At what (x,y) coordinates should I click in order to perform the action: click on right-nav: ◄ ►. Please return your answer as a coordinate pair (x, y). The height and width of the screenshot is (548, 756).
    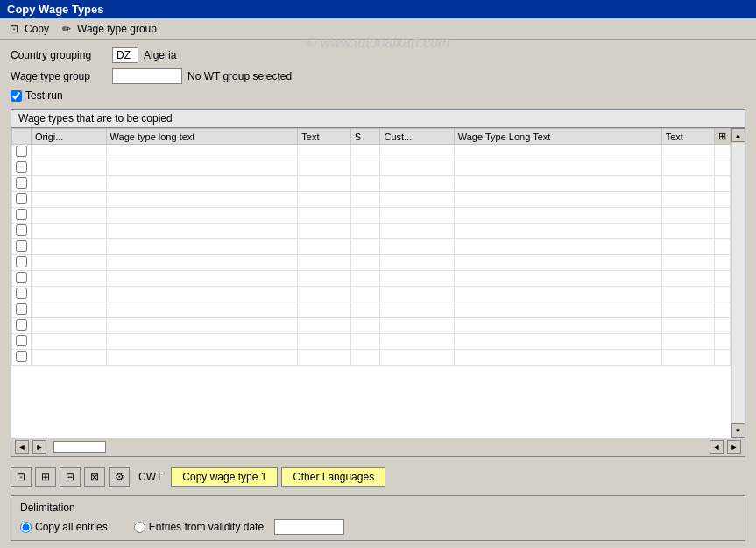
    Looking at the image, I should click on (725, 447).